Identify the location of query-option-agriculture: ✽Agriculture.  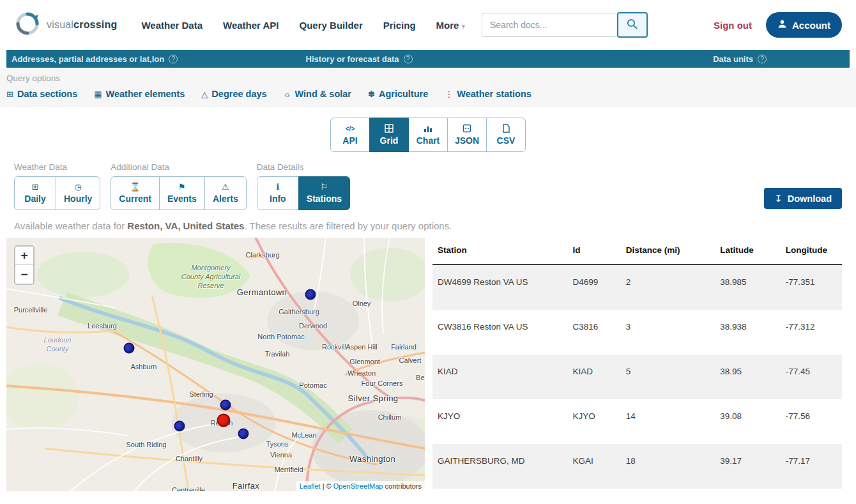
(398, 94).